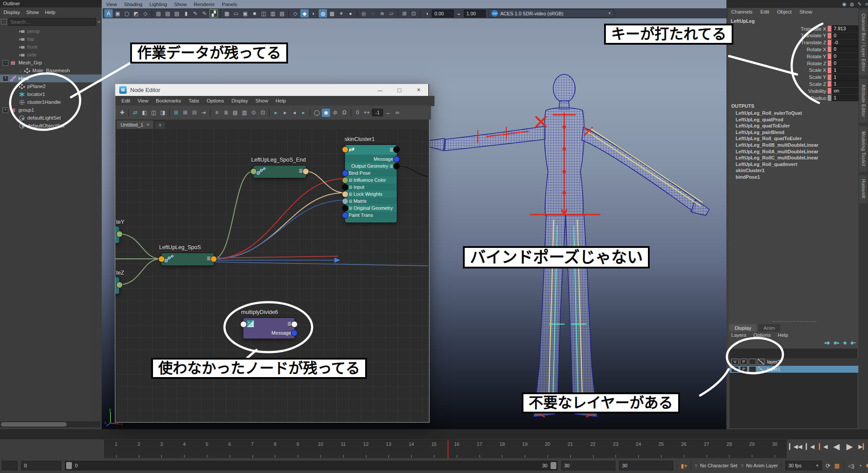 The height and width of the screenshot is (473, 868). Describe the element at coordinates (371, 187) in the screenshot. I see `skincluster-row-input: ⊞Input` at that location.